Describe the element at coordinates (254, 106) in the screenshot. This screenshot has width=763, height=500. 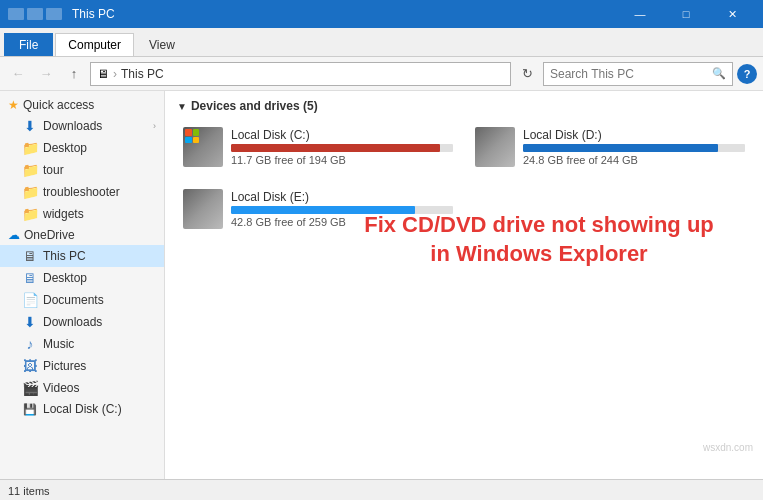
I see `section-title: Devices and drives (5)` at that location.